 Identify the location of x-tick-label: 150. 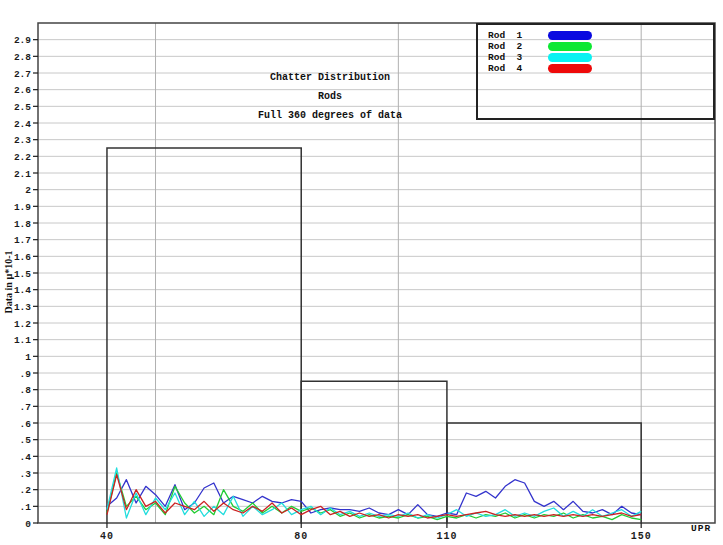
(642, 536).